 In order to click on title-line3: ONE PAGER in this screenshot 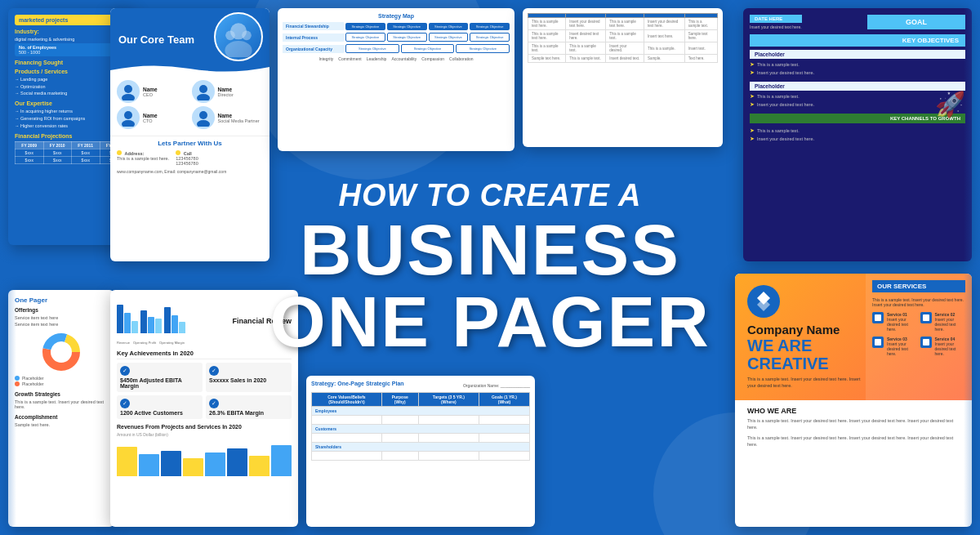, I will do `click(490, 322)`.